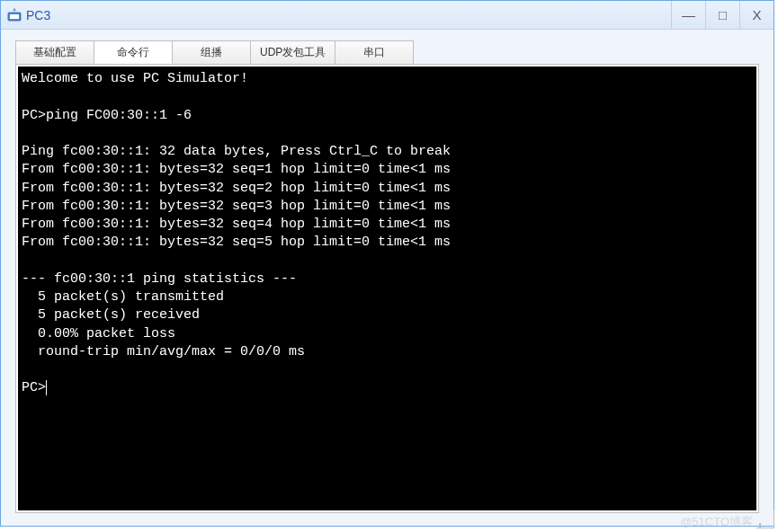  Describe the element at coordinates (106, 115) in the screenshot. I see `terminal-line: PC>ping FC00:30::1 -6` at that location.